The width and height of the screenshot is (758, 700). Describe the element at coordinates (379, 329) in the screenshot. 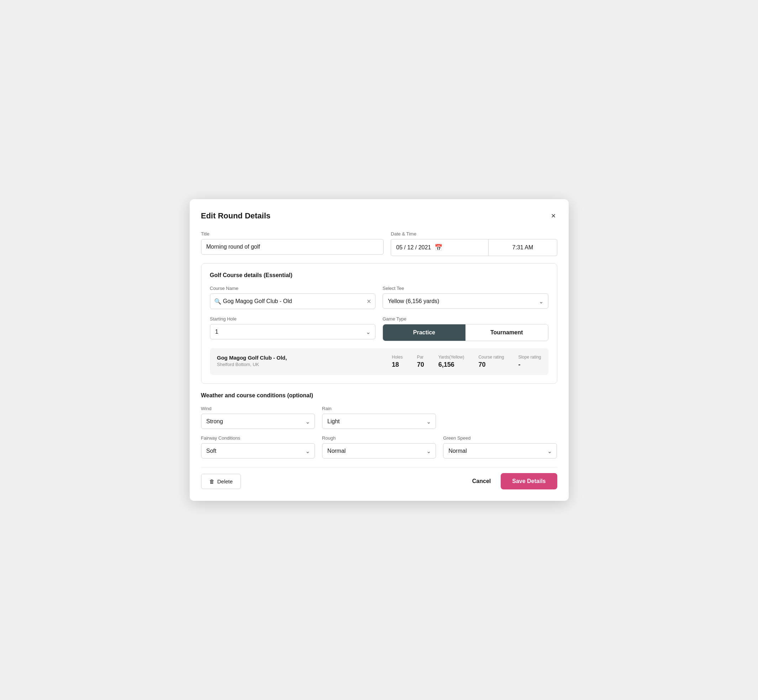

I see `starting-hole-gametype-row: Starting Hole 1 10 ⌄ Game Type Practice …` at that location.